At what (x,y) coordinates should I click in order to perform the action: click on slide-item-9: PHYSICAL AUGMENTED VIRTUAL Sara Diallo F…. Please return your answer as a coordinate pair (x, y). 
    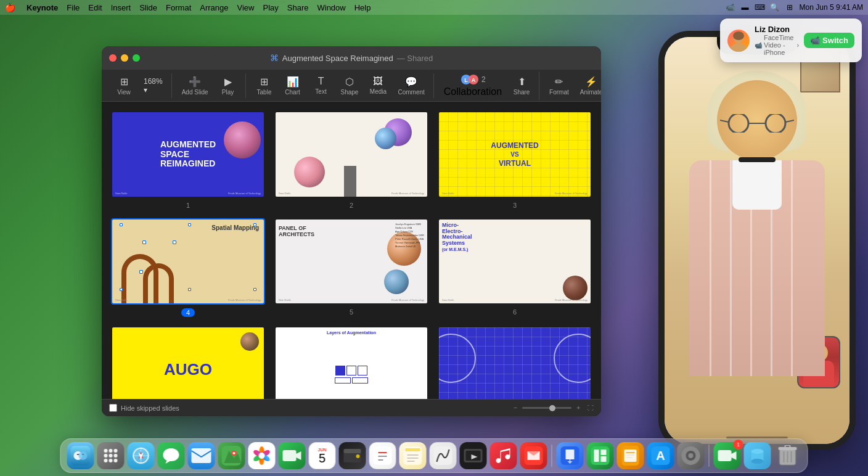
    Looking at the image, I should click on (515, 363).